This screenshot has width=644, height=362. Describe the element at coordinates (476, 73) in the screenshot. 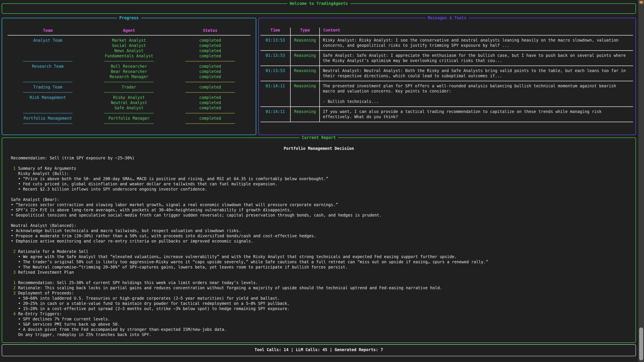

I see `content-paragraph: Neutral Analyst: Neutral Analyst: Both t…` at that location.